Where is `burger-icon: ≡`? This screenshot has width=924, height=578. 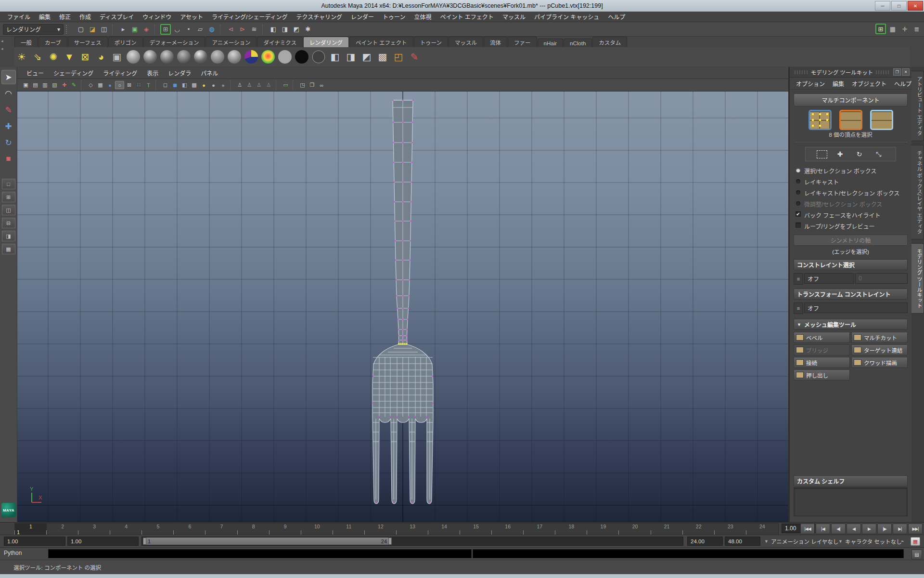
burger-icon: ≡ is located at coordinates (798, 308).